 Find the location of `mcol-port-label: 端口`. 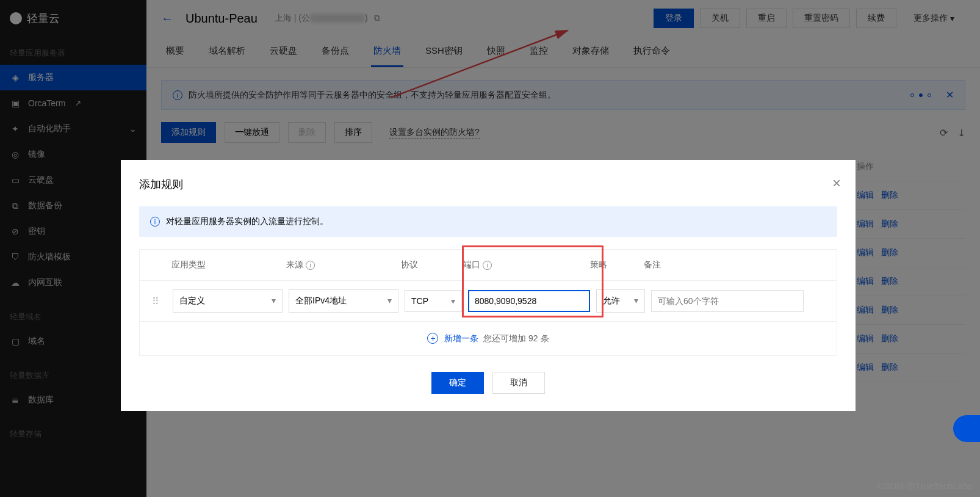

mcol-port-label: 端口 is located at coordinates (472, 264).